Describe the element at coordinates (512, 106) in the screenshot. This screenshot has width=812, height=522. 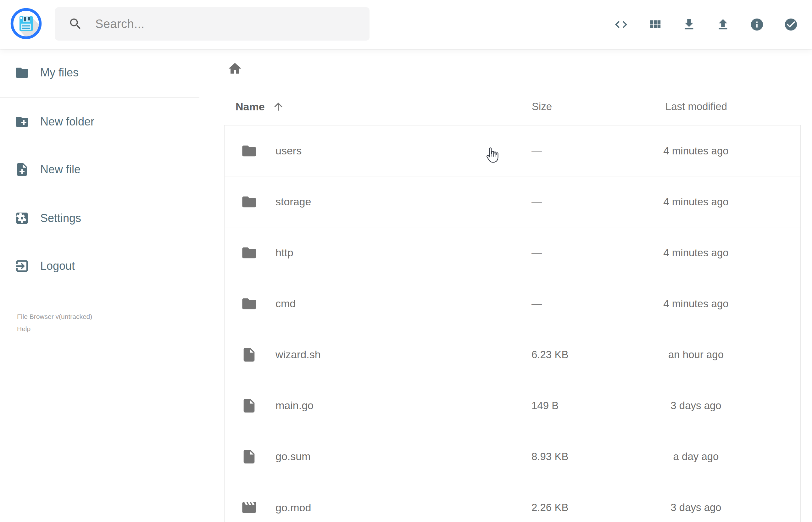
I see `listing-header: Name Size Last modified` at that location.